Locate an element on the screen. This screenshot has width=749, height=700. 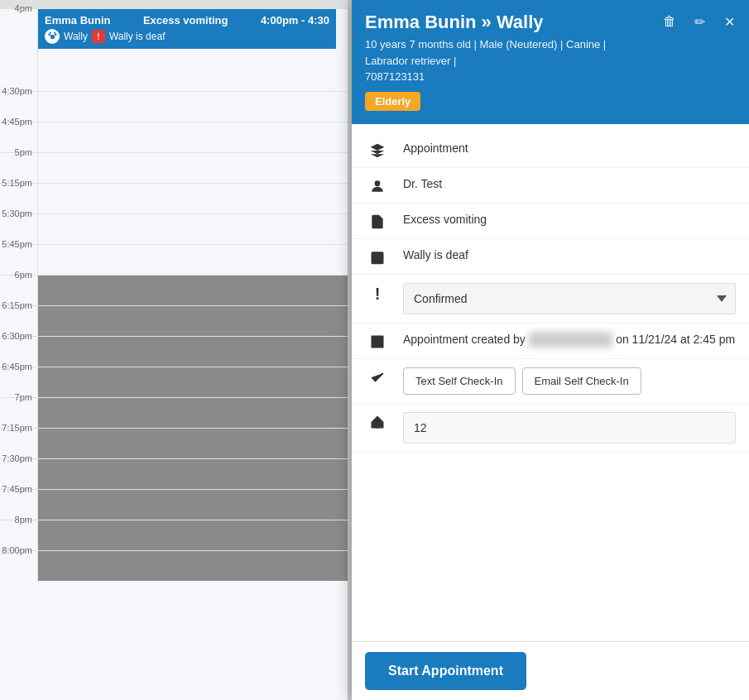
appt-card-title: Emma Bunin Excess vomiting 4:00pm - 4:30 is located at coordinates (187, 20).